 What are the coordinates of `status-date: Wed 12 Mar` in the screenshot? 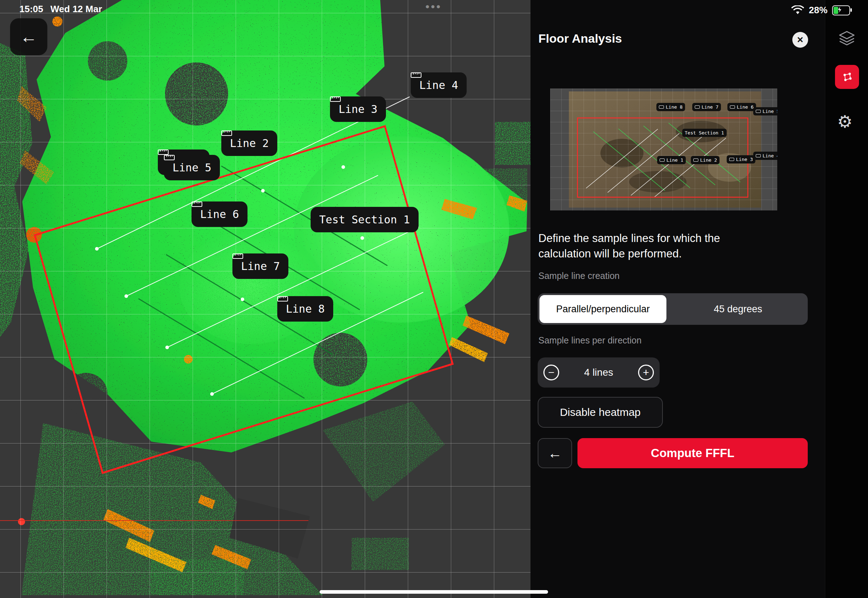 It's located at (76, 9).